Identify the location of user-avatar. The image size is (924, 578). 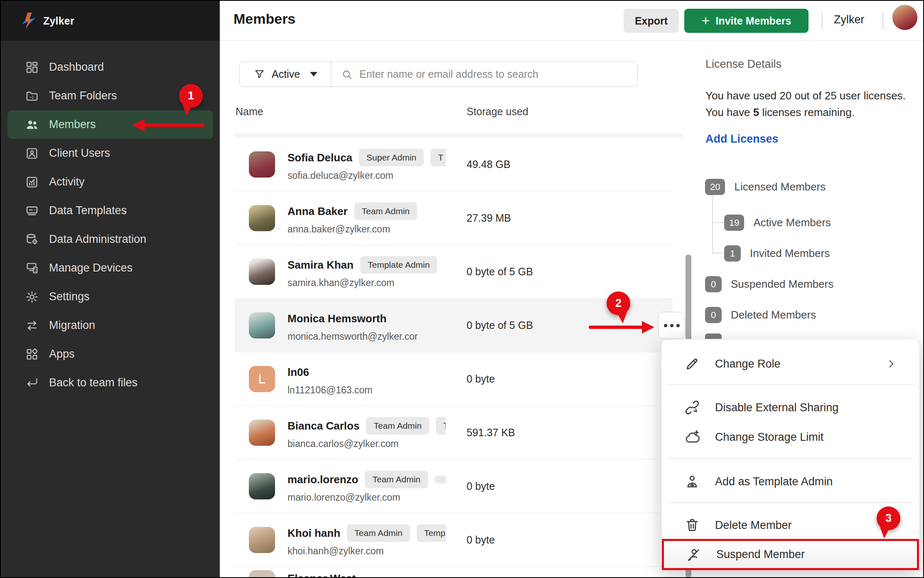
(905, 17).